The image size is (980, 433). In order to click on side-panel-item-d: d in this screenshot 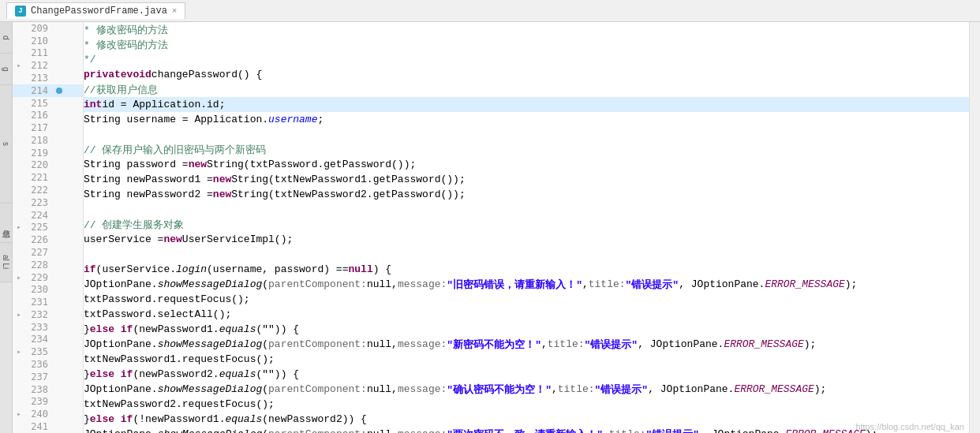, I will do `click(6, 38)`.